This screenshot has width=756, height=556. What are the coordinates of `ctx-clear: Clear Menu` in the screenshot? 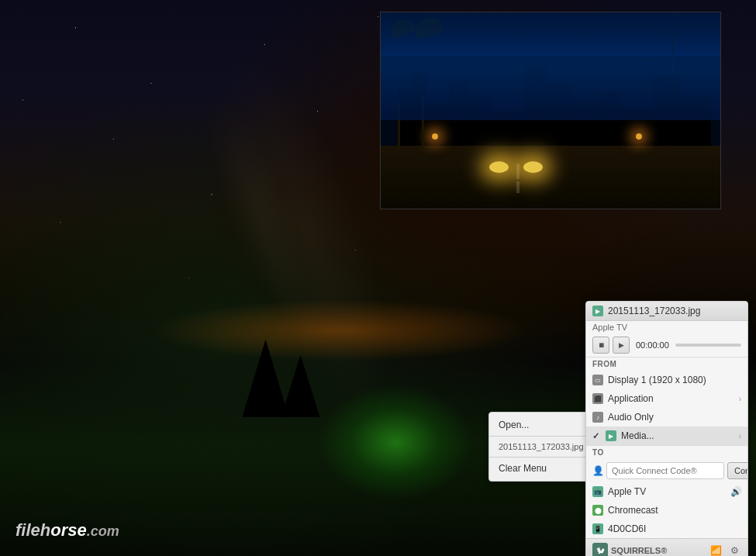 It's located at (539, 468).